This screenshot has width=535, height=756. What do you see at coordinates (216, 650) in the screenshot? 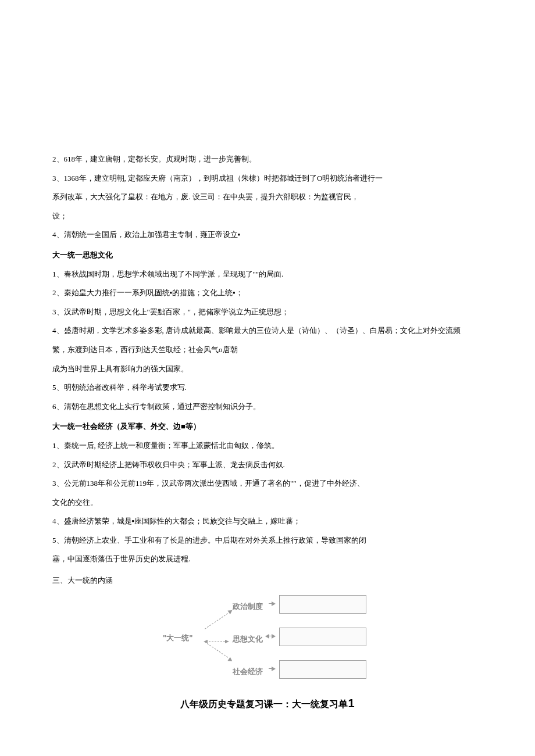
I see `arrow-se-icon` at bounding box center [216, 650].